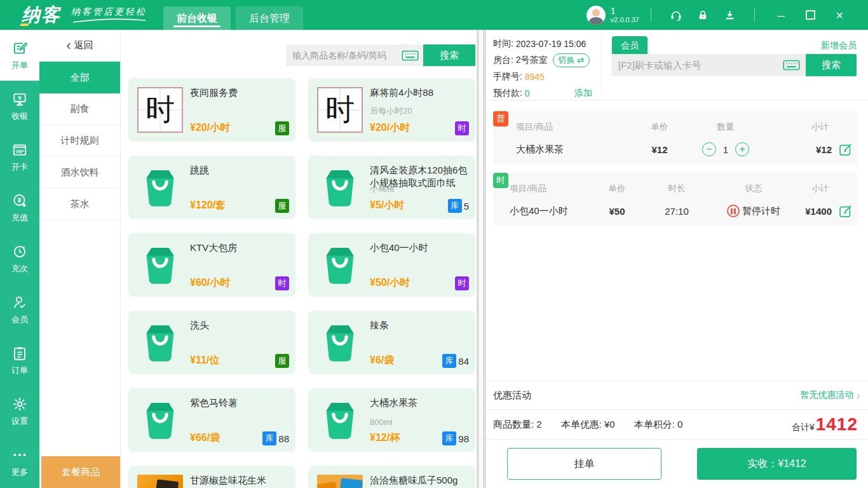 Image resolution: width=868 pixels, height=488 pixels. What do you see at coordinates (729, 15) in the screenshot?
I see `download-icon` at bounding box center [729, 15].